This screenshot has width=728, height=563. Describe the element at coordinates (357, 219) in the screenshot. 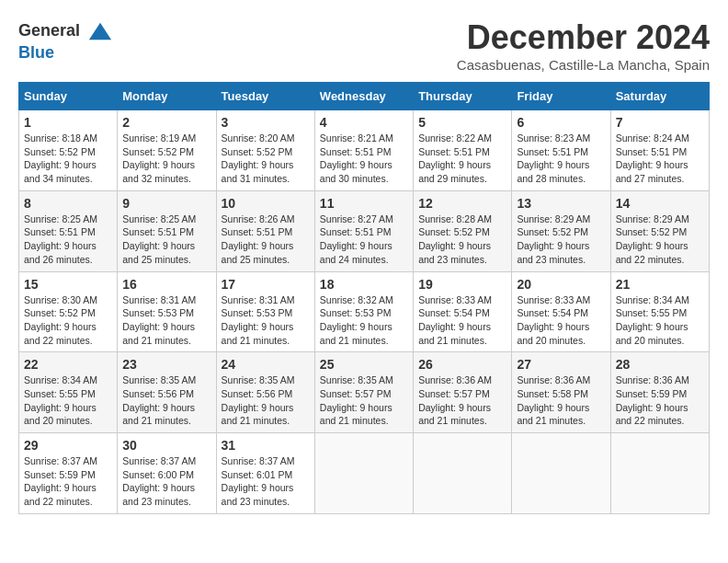

I see `sunrise-label: Sunrise: 8:27 AM` at that location.